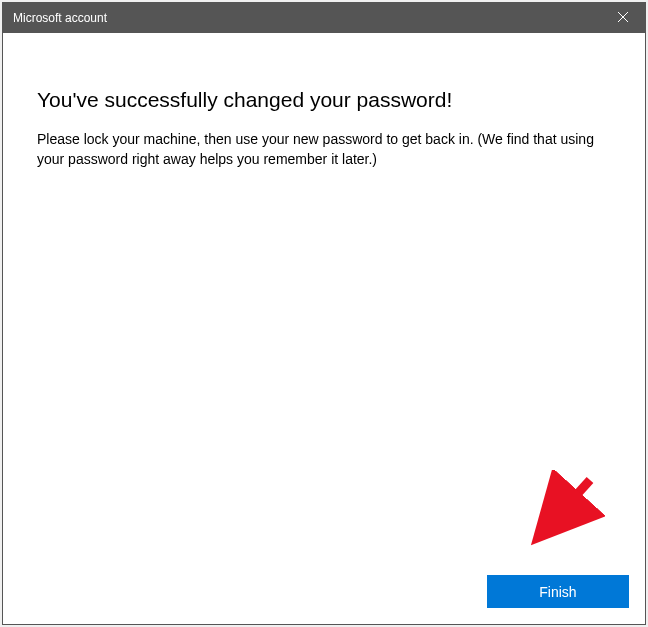 The image size is (648, 627). What do you see at coordinates (306, 18) in the screenshot?
I see `window-title: Microsoft account` at bounding box center [306, 18].